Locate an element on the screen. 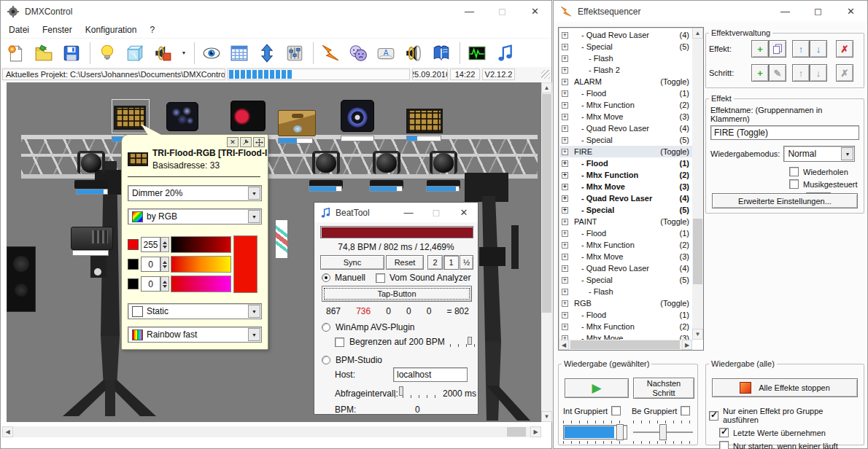  stop-all-button: Alle Effekte stoppen is located at coordinates (785, 388).